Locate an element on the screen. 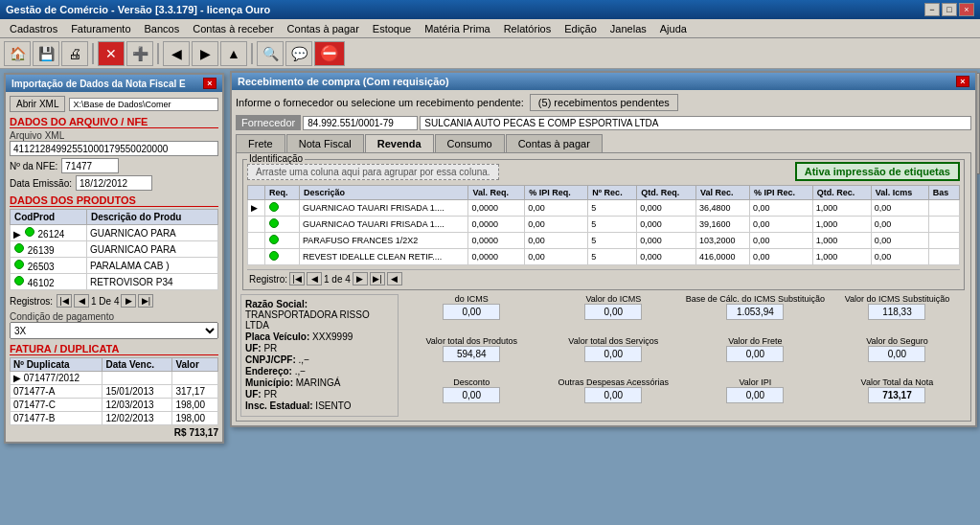 This screenshot has width=980, height=525. import-dialog-close: × is located at coordinates (210, 83).